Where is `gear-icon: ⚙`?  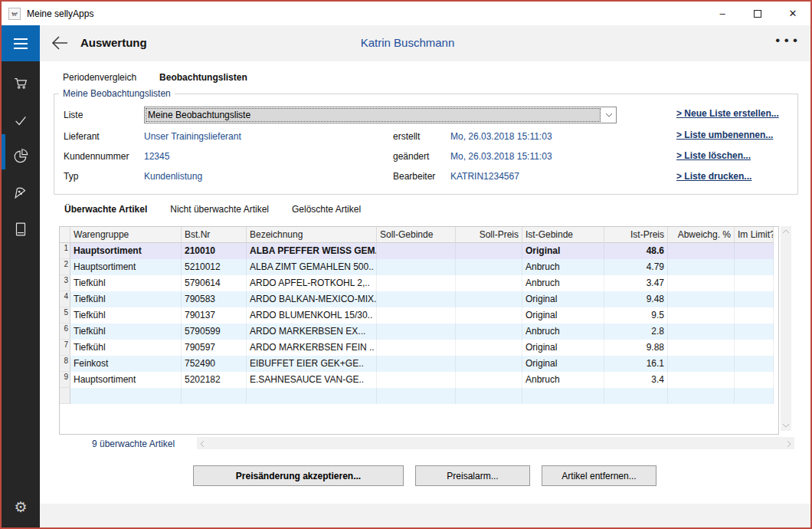 gear-icon: ⚙ is located at coordinates (21, 510).